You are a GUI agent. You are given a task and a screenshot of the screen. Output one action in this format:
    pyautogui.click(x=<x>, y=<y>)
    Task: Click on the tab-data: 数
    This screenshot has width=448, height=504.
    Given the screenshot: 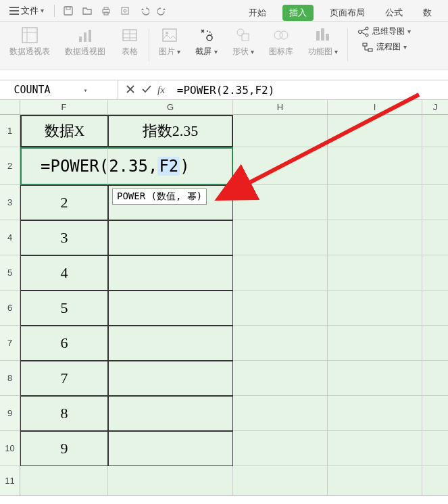 What is the action you would take?
    pyautogui.click(x=427, y=13)
    